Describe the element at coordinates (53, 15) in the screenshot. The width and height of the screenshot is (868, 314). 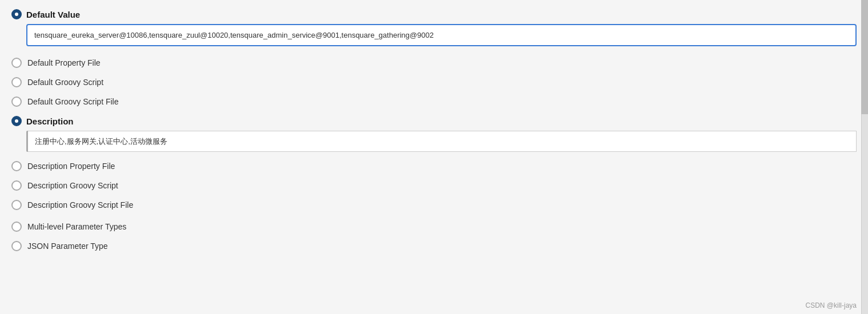
I see `default-value-label: Default Value` at that location.